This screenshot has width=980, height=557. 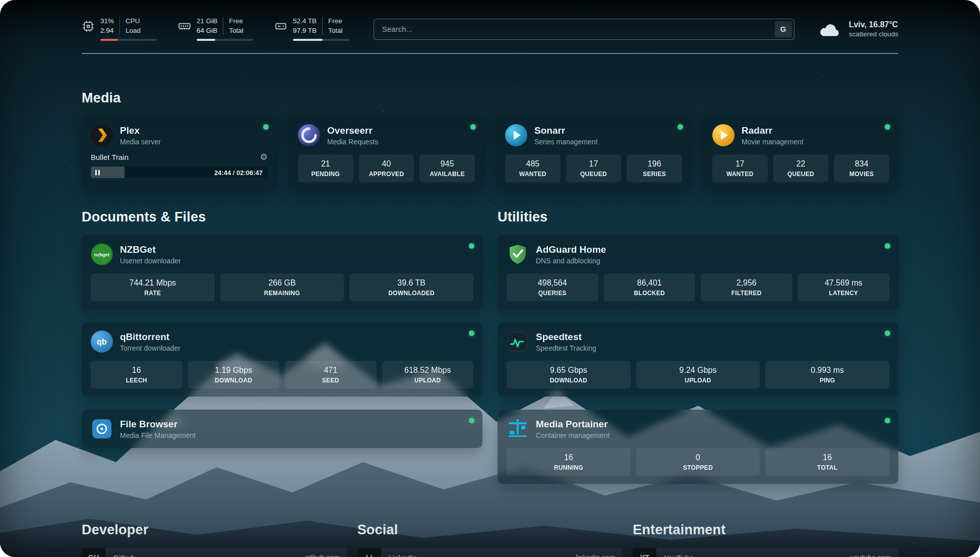 What do you see at coordinates (129, 40) in the screenshot?
I see `cpu-progressbar` at bounding box center [129, 40].